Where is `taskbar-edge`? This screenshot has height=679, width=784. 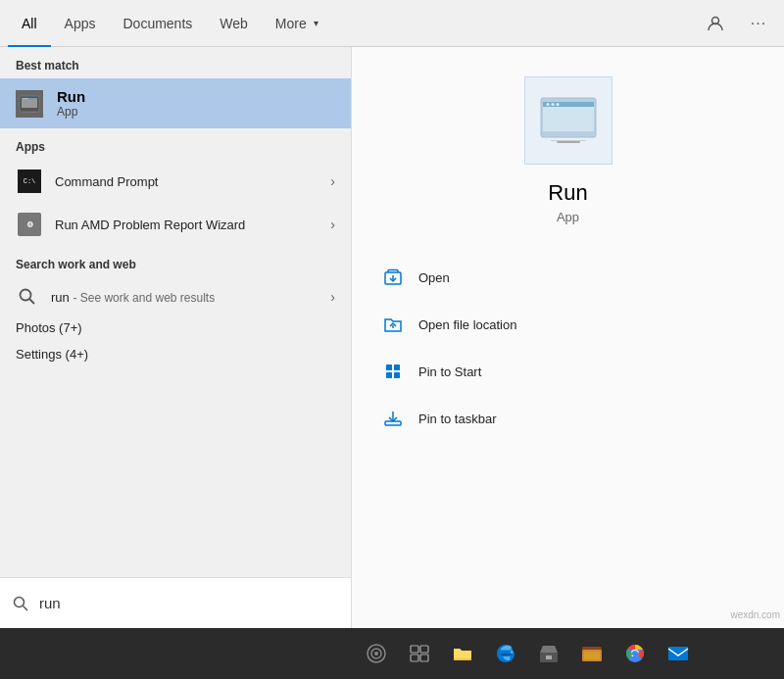 taskbar-edge is located at coordinates (506, 654).